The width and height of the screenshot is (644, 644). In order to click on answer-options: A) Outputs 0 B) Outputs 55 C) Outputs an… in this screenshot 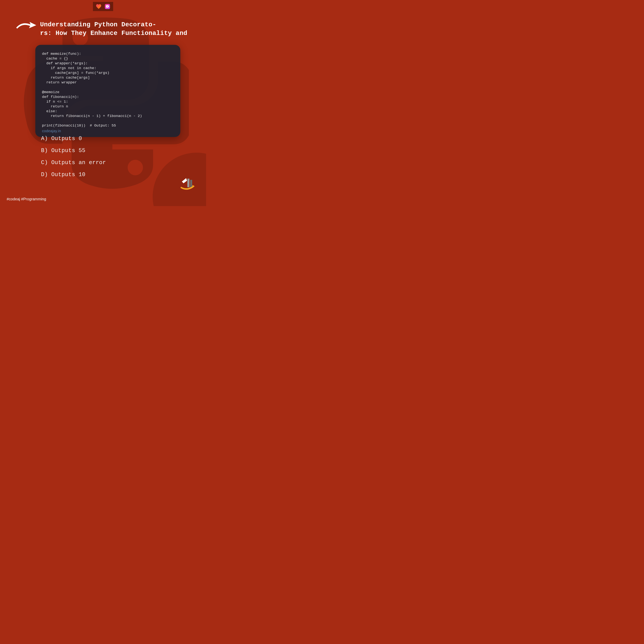, I will do `click(73, 159)`.